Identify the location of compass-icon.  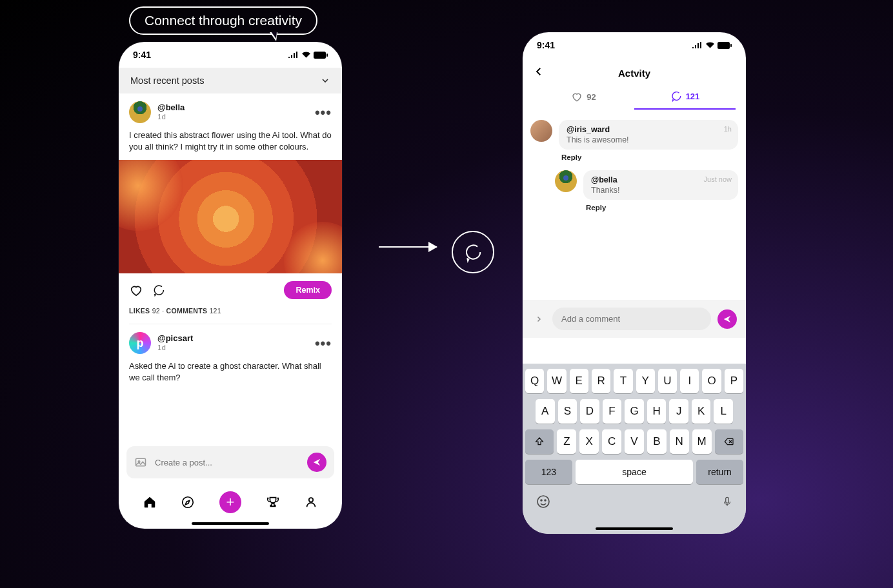
(188, 502).